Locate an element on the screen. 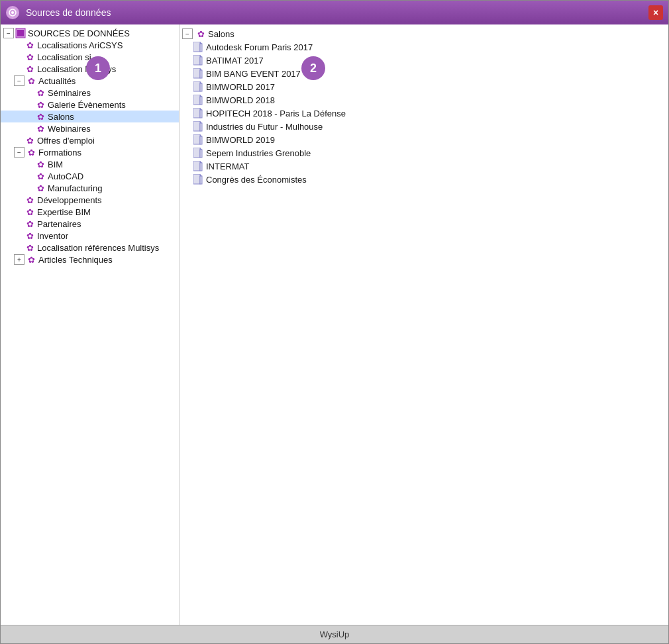 This screenshot has height=644, width=669. tree-node-autocad: ✿ AutoCAD is located at coordinates (90, 176).